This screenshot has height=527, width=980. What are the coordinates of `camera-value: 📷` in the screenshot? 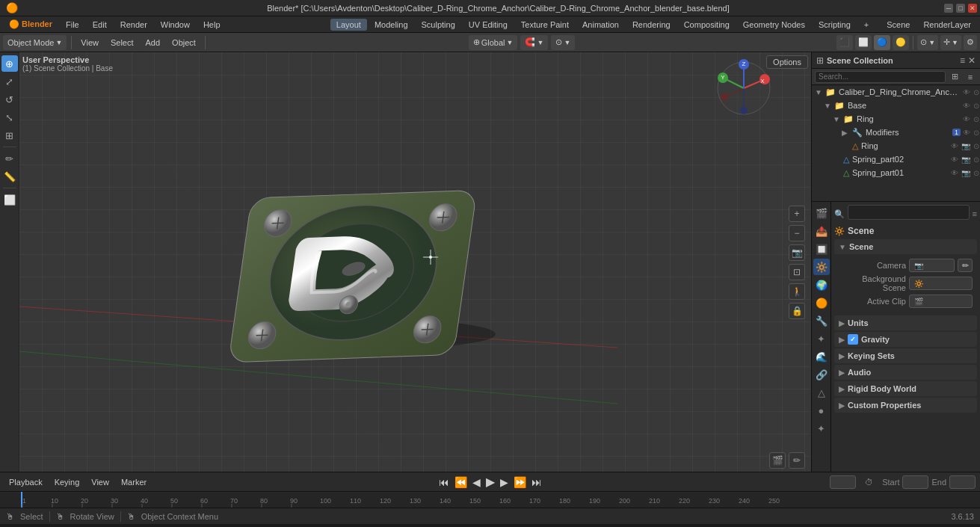 It's located at (931, 265).